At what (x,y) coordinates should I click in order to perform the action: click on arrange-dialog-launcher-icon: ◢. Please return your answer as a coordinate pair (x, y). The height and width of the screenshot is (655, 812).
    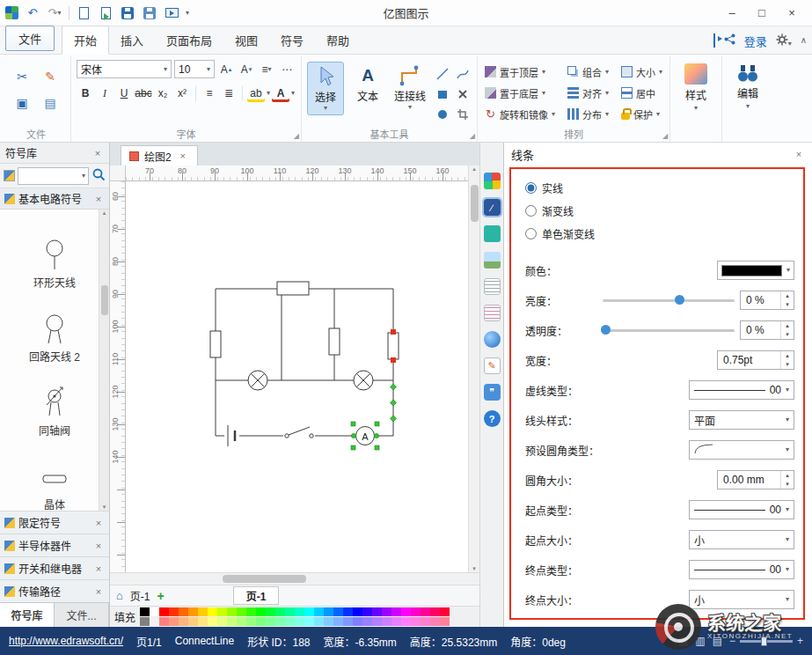
    Looking at the image, I should click on (665, 136).